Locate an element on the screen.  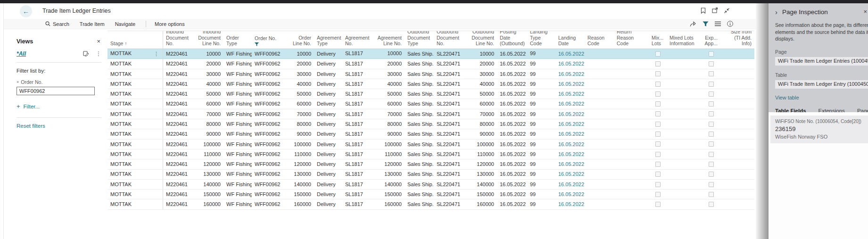
cell-agreement-line-no: 40000 is located at coordinates (389, 84).